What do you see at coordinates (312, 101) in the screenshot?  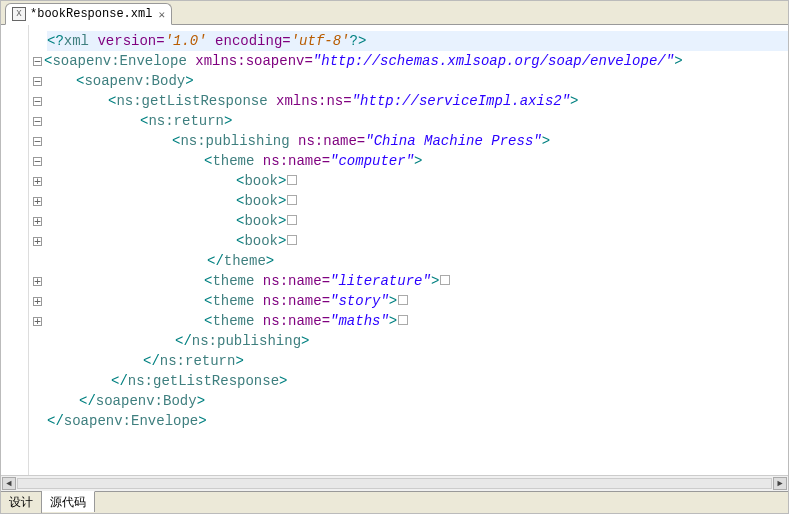 I see `code-content: <ns:getListResponse xmlns:ns="http://ser…` at bounding box center [312, 101].